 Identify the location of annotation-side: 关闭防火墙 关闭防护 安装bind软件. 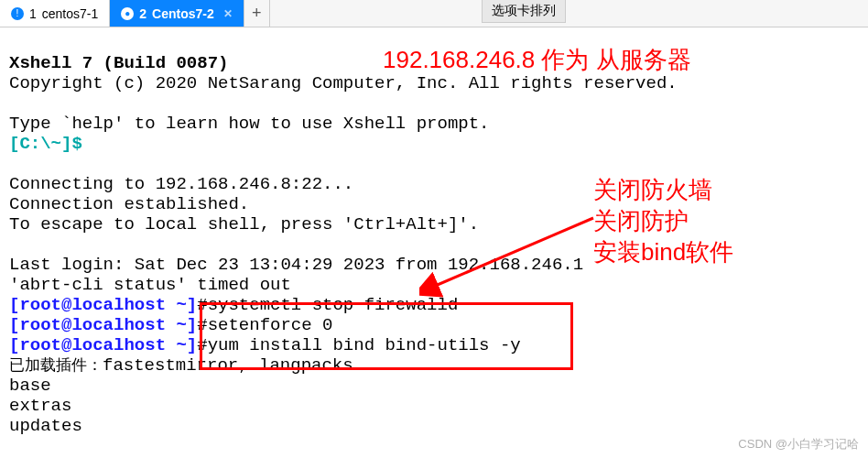
(663, 221).